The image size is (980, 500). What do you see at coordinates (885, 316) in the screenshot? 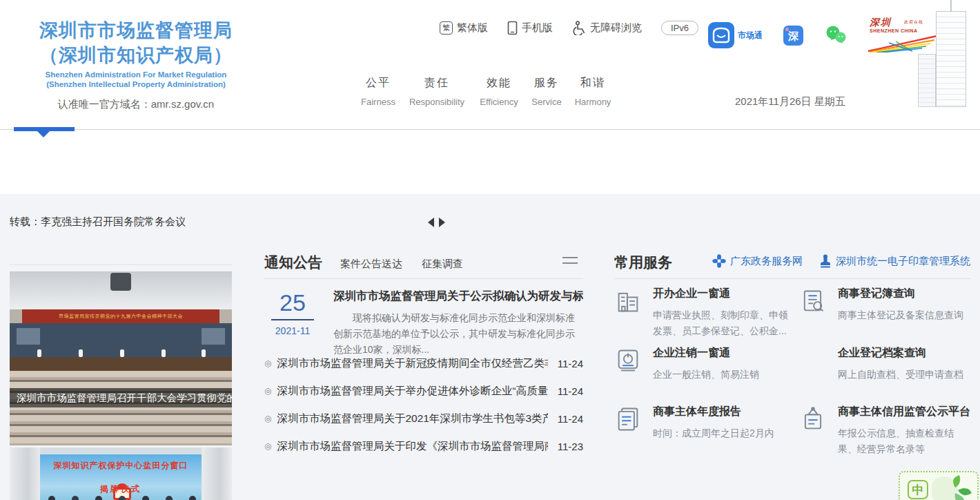
I see `service-register-query: 商事登记簿查询 商事主体登记及备案信息查询` at bounding box center [885, 316].